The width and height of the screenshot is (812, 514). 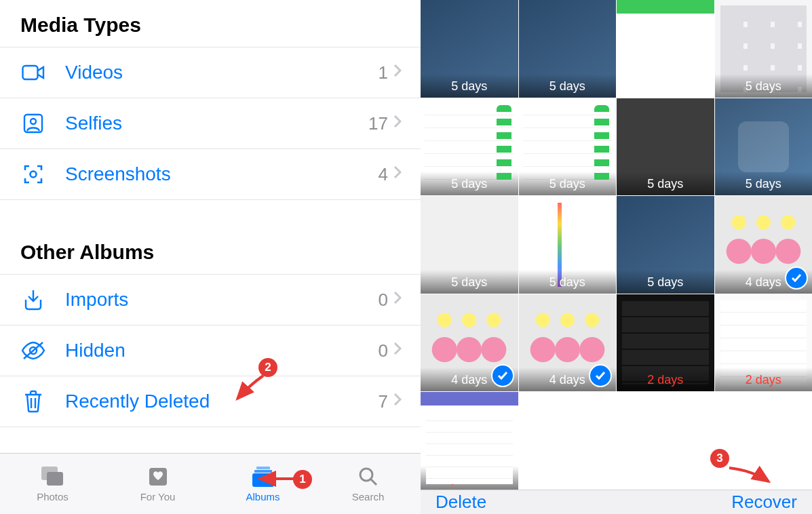 I want to click on recently-deleted-count: 7, so click(x=386, y=401).